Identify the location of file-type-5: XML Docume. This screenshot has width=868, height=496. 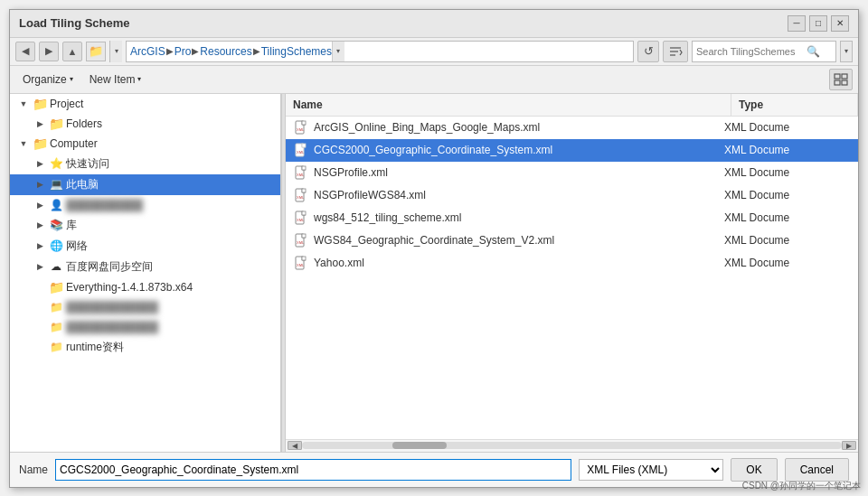
(788, 218).